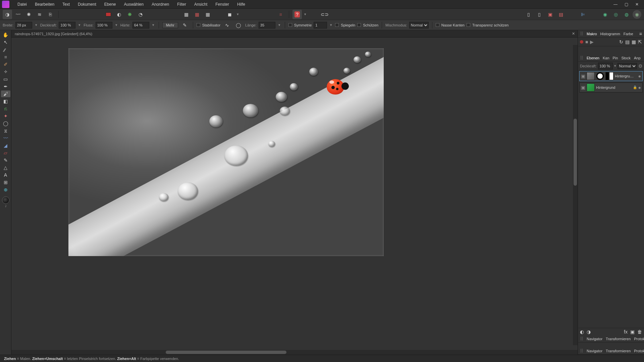 Image resolution: width=644 pixels, height=362 pixels. Describe the element at coordinates (279, 25) in the screenshot. I see `length-dropdown: ▾` at that location.